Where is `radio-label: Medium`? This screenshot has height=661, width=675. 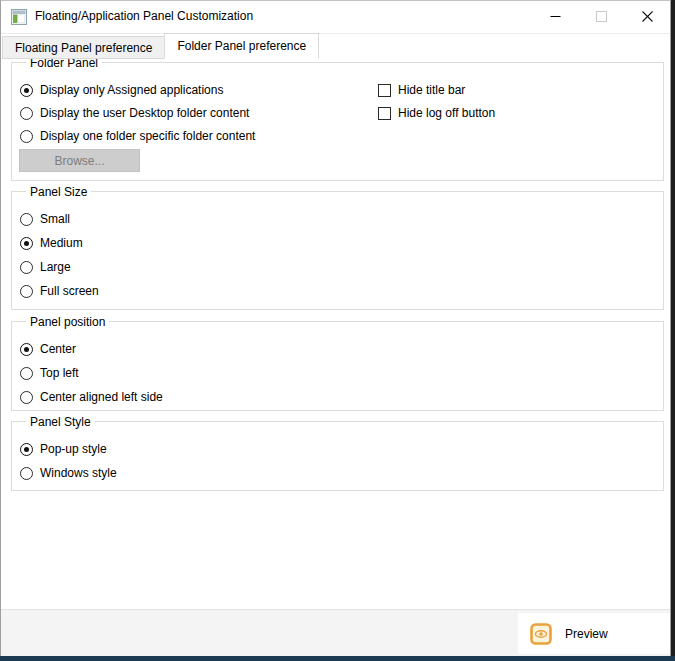 radio-label: Medium is located at coordinates (62, 243).